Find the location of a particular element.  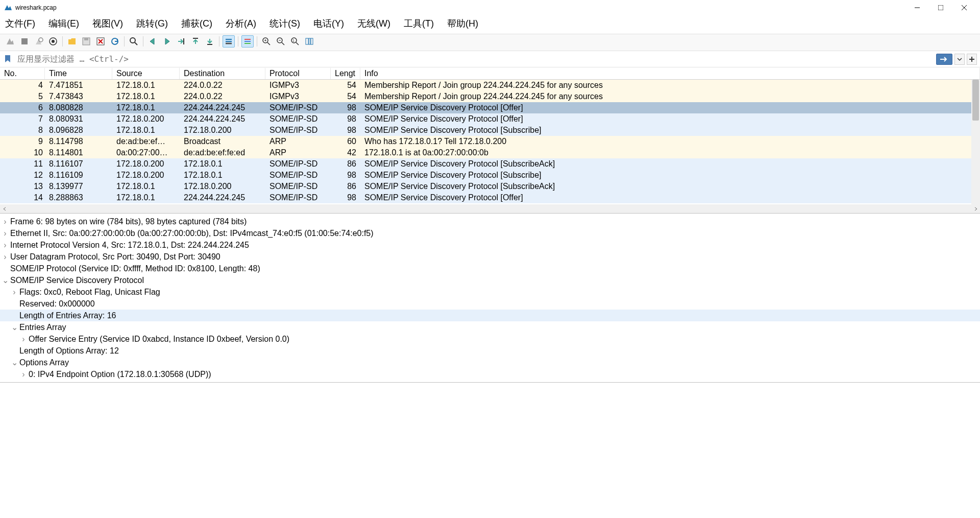

packet-row: 78.080931172.18.0.200224.244.224.245SOME… is located at coordinates (490, 119).